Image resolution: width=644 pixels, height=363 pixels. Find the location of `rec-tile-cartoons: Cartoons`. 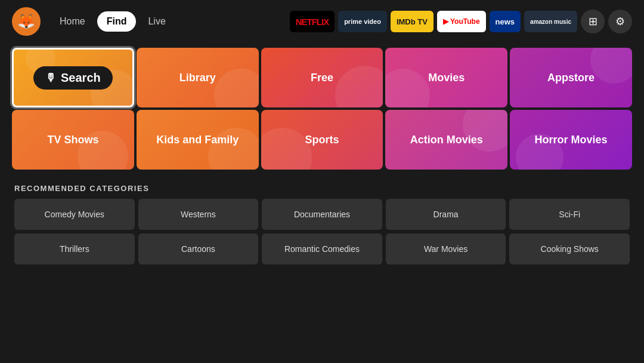

rec-tile-cartoons: Cartoons is located at coordinates (199, 249).